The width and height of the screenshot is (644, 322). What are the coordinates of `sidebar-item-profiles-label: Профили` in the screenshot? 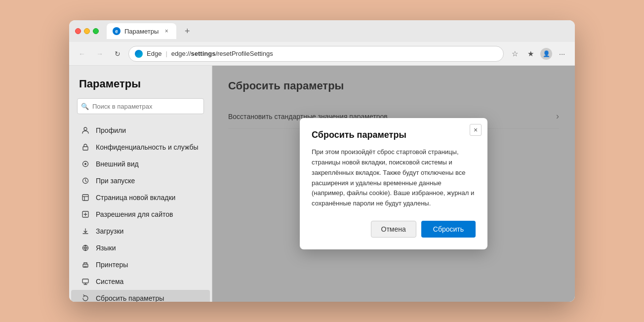 It's located at (111, 130).